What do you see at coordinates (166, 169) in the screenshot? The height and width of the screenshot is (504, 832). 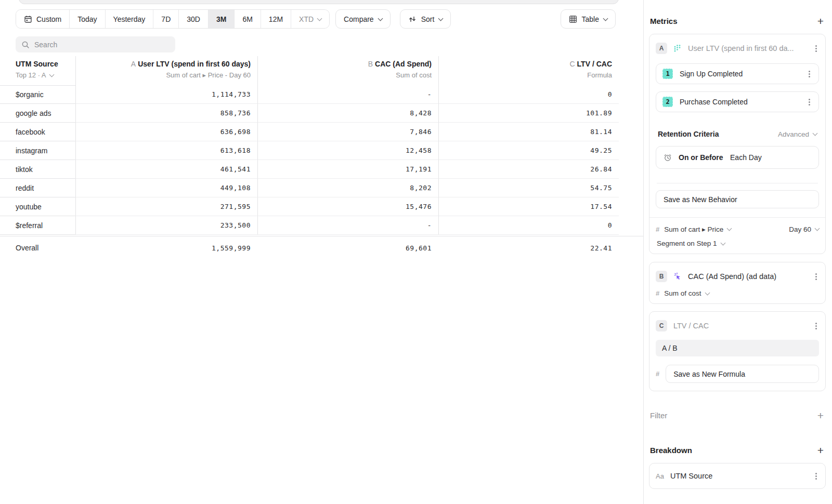 I see `row-value-a: 461,541` at bounding box center [166, 169].